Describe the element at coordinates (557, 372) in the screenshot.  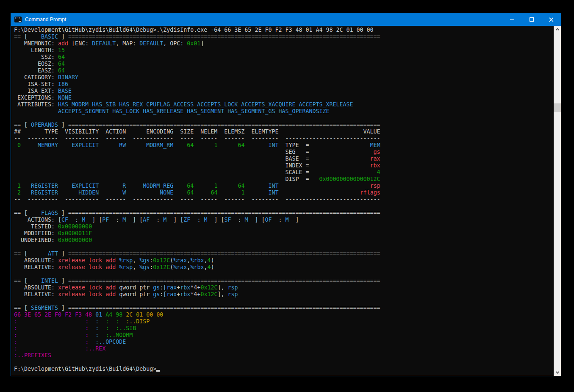
I see `chevron-down-icon` at that location.